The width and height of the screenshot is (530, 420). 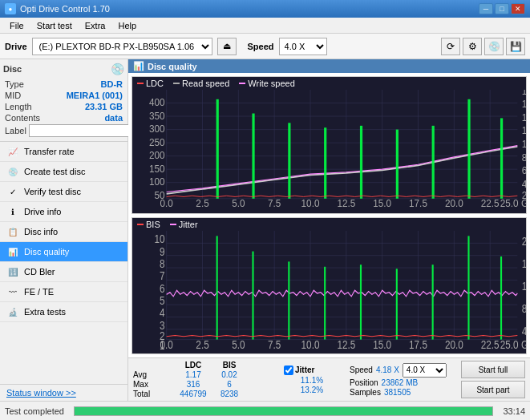 What do you see at coordinates (162, 251) in the screenshot?
I see `svg-text: 9` at bounding box center [162, 251].